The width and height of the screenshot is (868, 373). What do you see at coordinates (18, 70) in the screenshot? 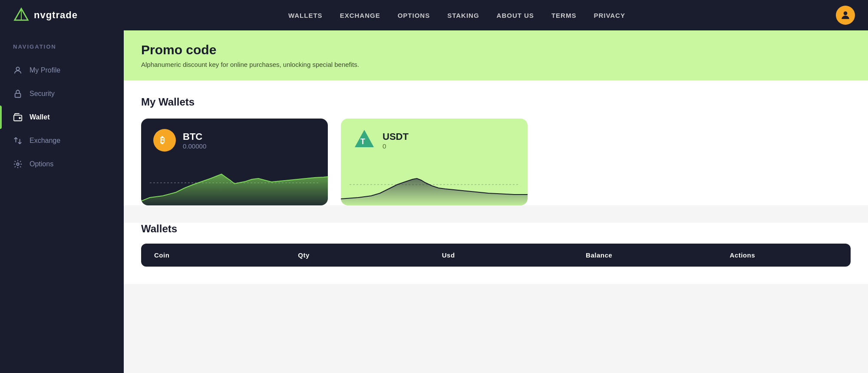
I see `user-icon` at bounding box center [18, 70].